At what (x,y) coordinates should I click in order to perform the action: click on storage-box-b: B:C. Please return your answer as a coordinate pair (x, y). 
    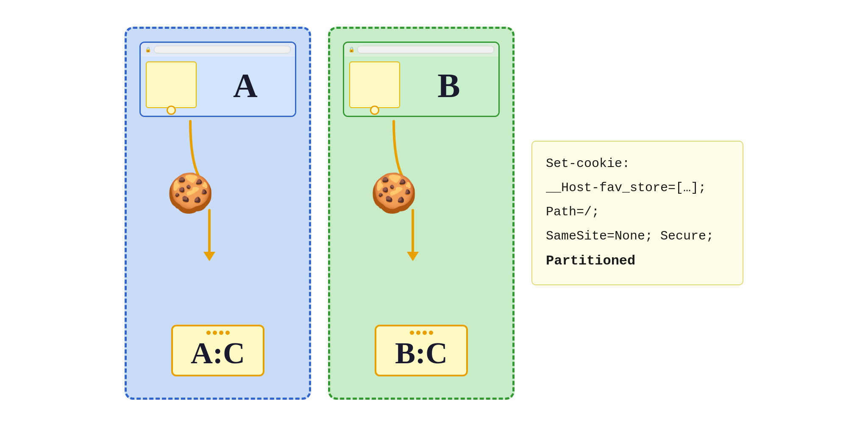
    Looking at the image, I should click on (421, 350).